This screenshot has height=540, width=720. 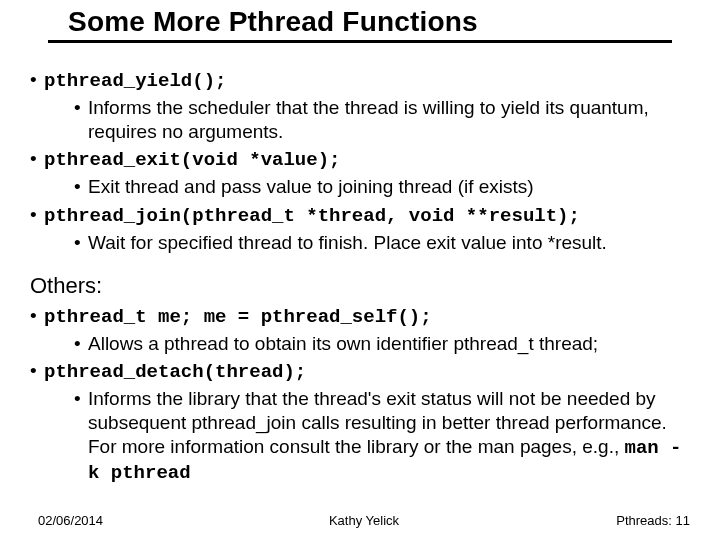 I want to click on code-detach: pthread_detach(thread);, so click(x=175, y=372).